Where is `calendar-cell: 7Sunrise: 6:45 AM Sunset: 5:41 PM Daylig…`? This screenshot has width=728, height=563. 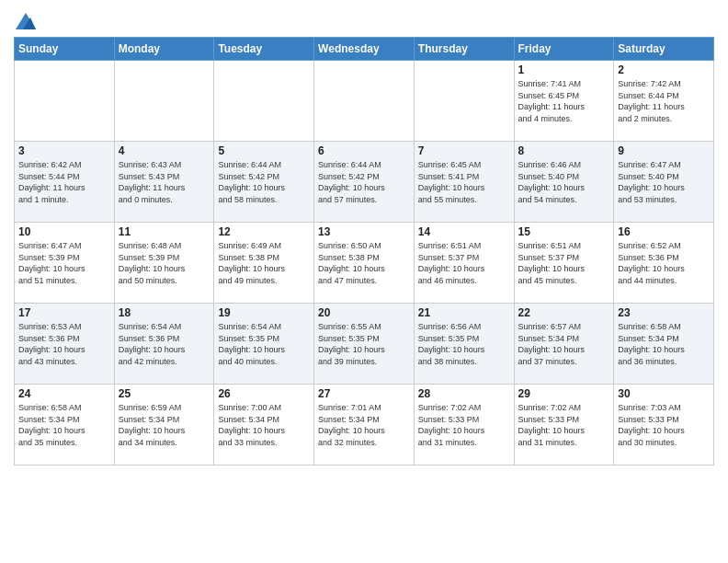
calendar-cell: 7Sunrise: 6:45 AM Sunset: 5:41 PM Daylig… is located at coordinates (463, 182).